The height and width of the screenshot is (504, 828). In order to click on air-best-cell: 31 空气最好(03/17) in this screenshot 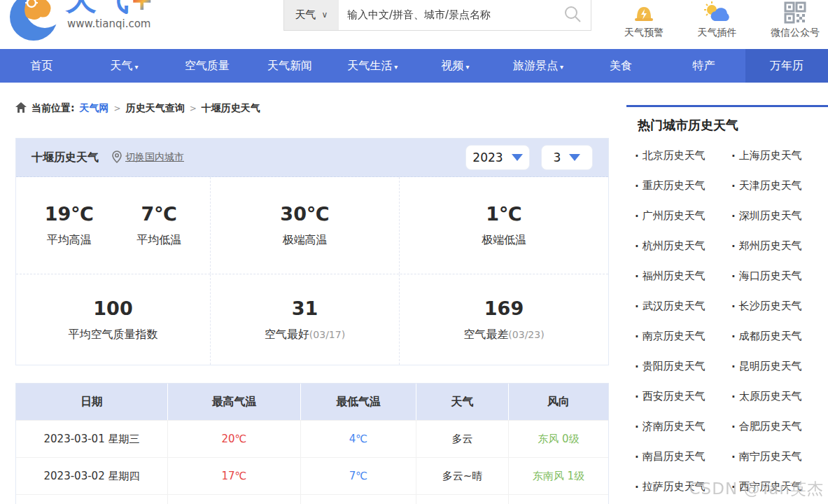, I will do `click(305, 319)`.